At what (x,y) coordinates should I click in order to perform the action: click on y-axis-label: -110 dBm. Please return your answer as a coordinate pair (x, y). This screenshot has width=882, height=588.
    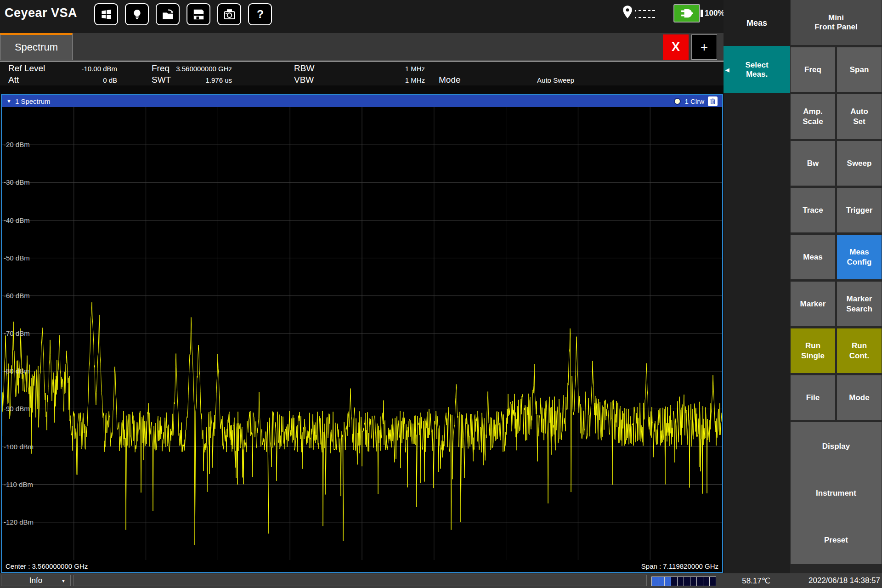
    Looking at the image, I should click on (18, 484).